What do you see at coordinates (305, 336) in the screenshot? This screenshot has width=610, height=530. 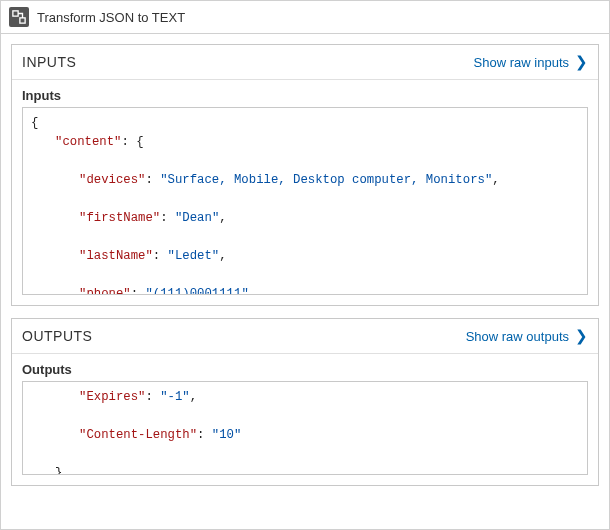 I see `outputs-panel-header: OUTPUTS Show raw outputs ❯` at bounding box center [305, 336].